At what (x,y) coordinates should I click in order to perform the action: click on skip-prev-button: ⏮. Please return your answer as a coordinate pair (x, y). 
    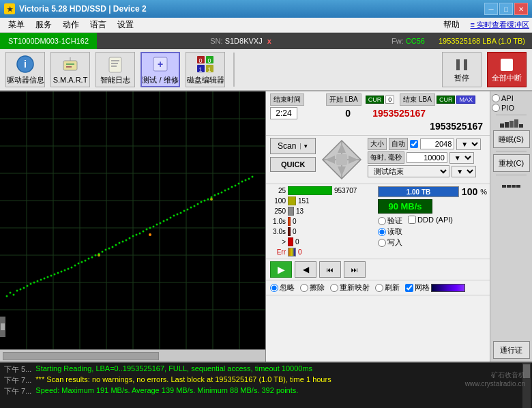
    Looking at the image, I should click on (330, 269).